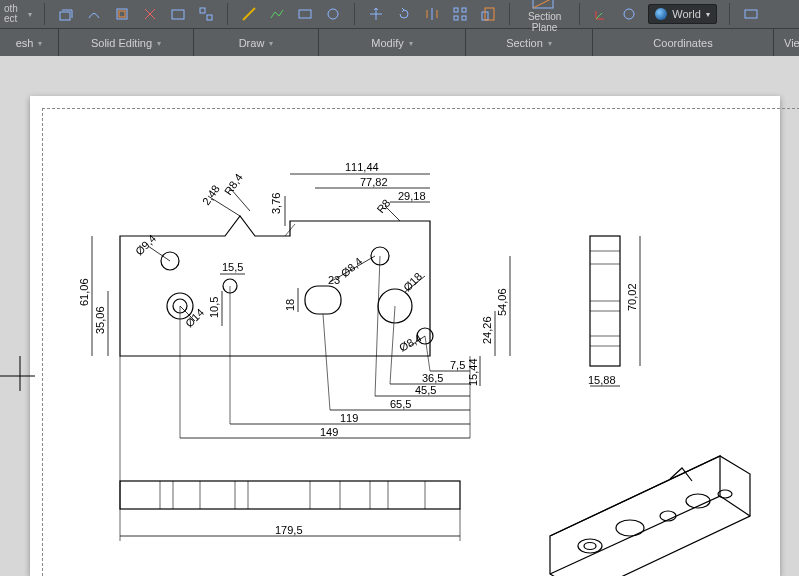 Image resolution: width=799 pixels, height=576 pixels. I want to click on shell-icon, so click(178, 14).